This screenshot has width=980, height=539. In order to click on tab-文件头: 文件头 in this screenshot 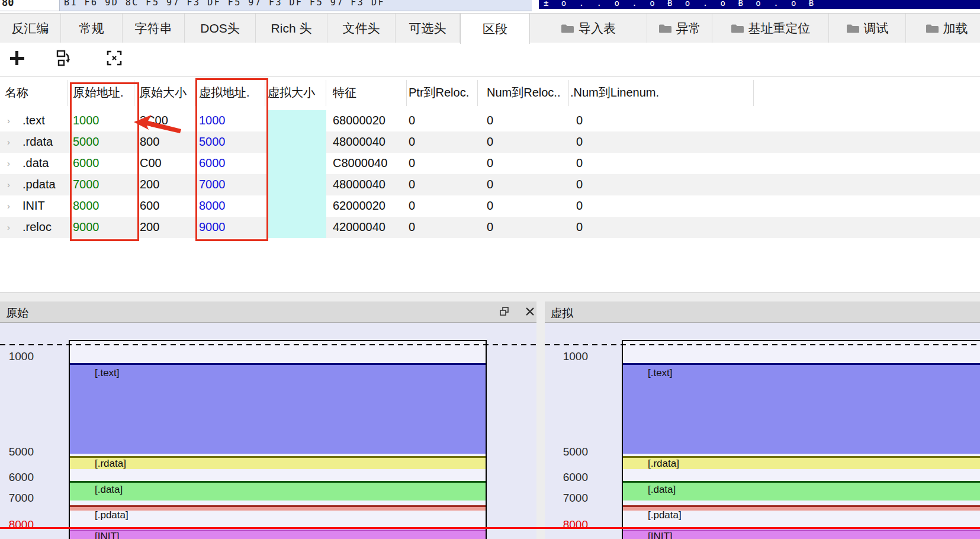, I will do `click(361, 28)`.